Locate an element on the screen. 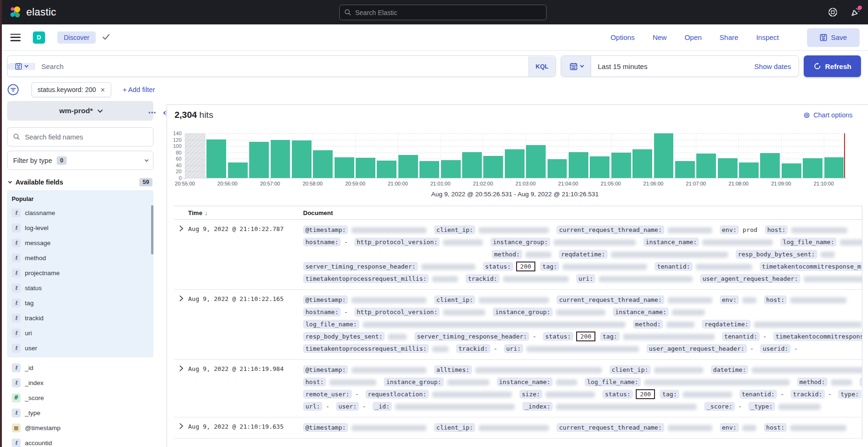  drag-dots-icon is located at coordinates (152, 113).